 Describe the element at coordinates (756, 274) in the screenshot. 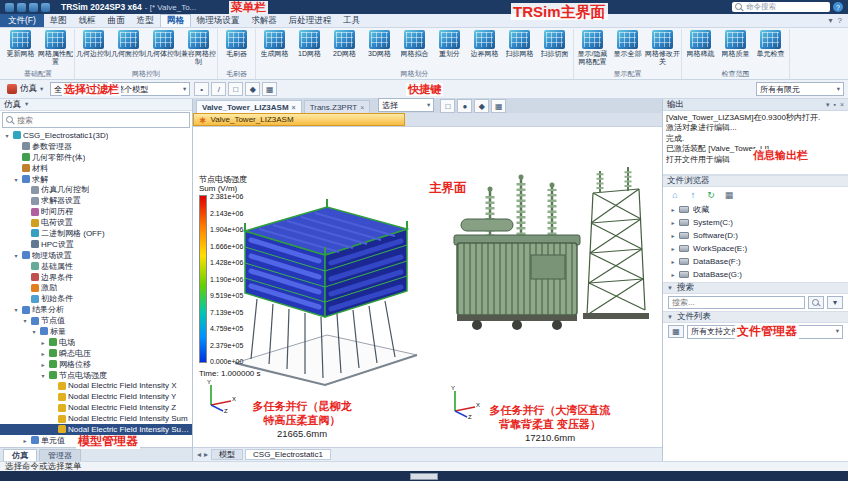

I see `drive-item: ▸DataBase(G:)` at that location.